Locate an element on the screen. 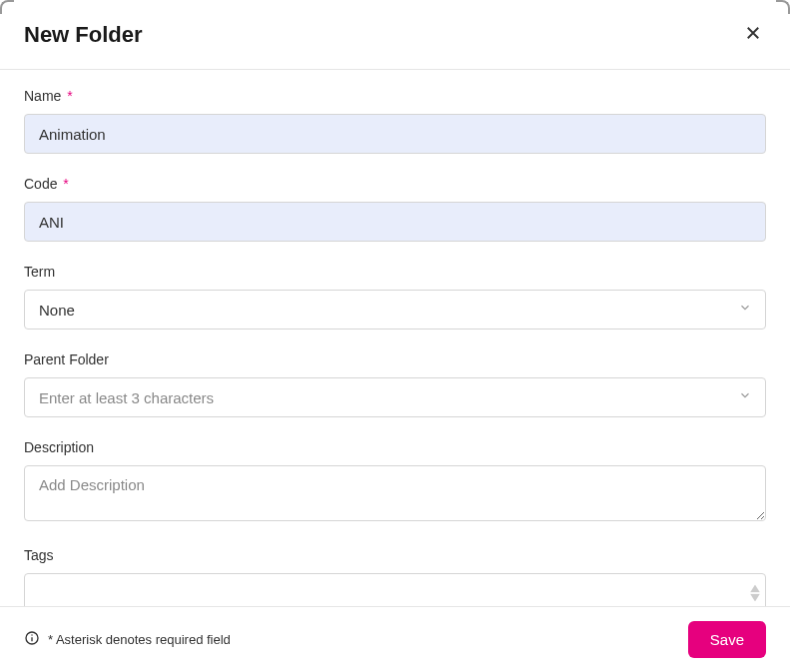  tags-label: Tags is located at coordinates (395, 555).